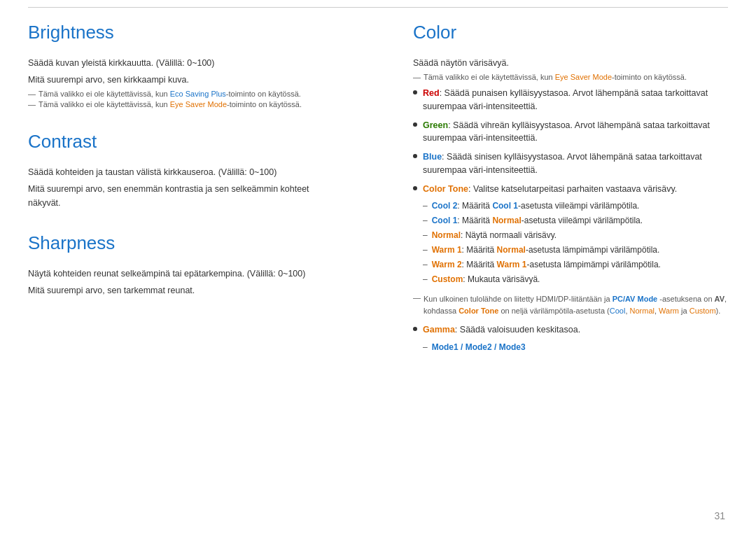  What do you see at coordinates (435, 125) in the screenshot?
I see `color-green-label: Green` at bounding box center [435, 125].